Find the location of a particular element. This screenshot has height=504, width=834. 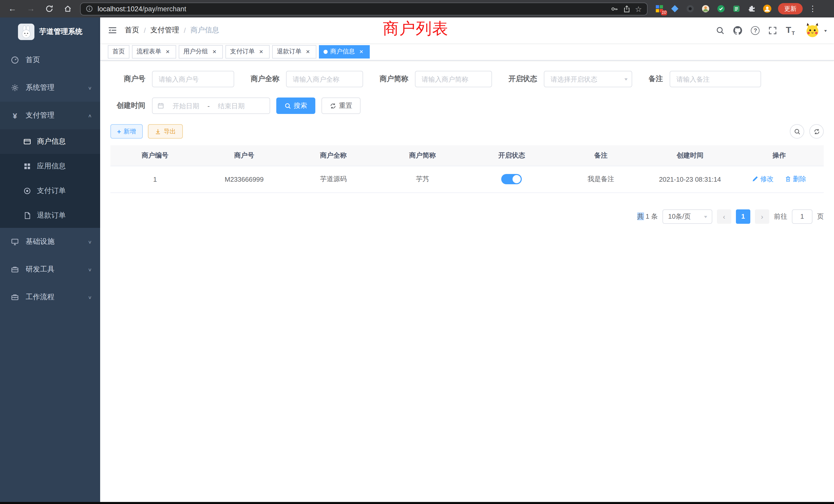

fullscreen-icon is located at coordinates (773, 30).